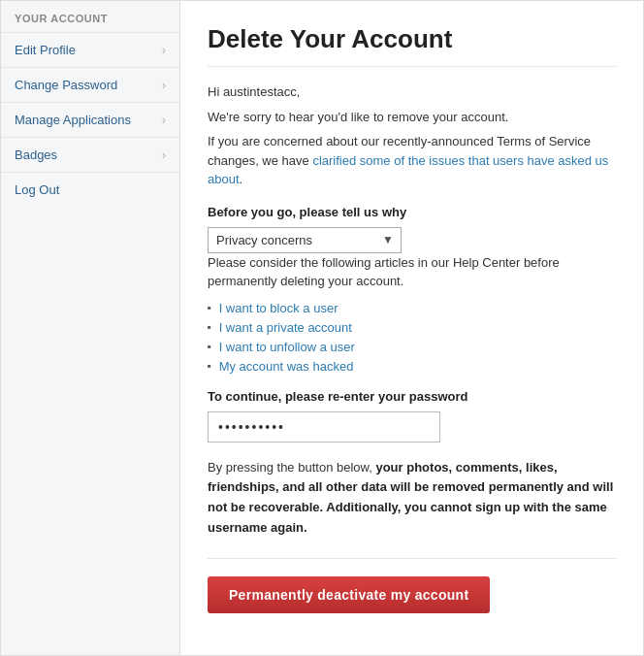 This screenshot has width=644, height=656. I want to click on article-link-account-hacked: My account was hacked, so click(287, 367).